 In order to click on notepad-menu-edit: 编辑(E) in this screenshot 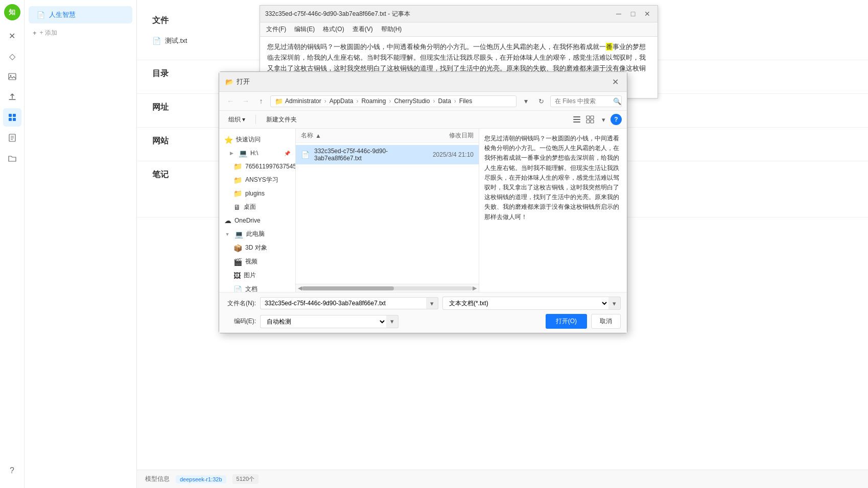, I will do `click(304, 30)`.